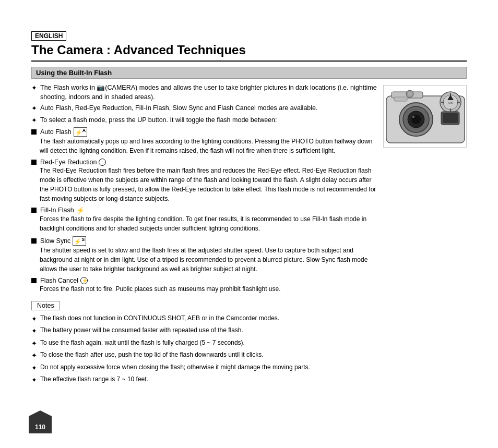 This screenshot has width=498, height=448. I want to click on flash-mode-redeye-title: Red-Eye Reduction, so click(205, 162).